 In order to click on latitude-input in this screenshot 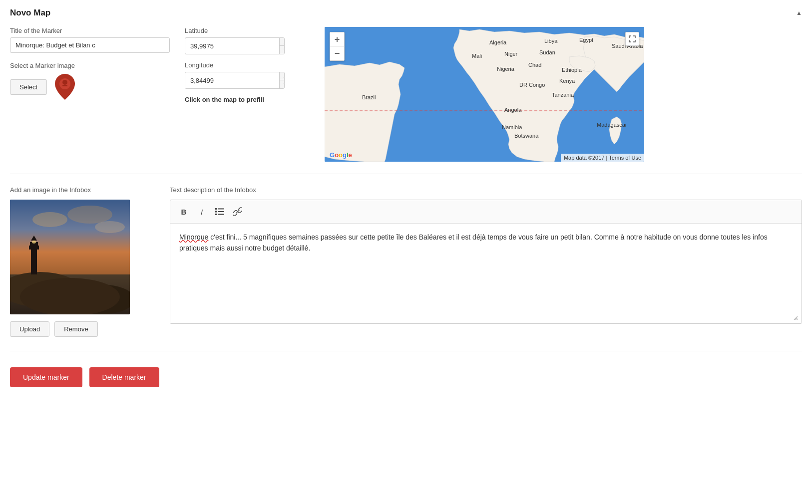, I will do `click(232, 46)`.